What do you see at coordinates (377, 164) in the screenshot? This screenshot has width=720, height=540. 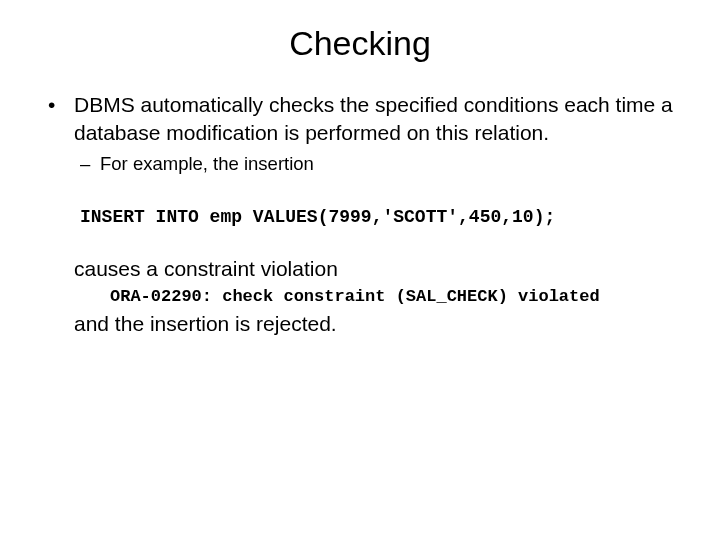 I see `bullet-sub: – For example, the insertion` at bounding box center [377, 164].